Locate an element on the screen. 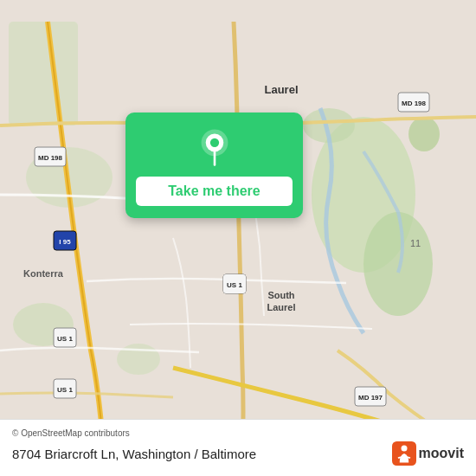  svg-text: South is located at coordinates (280, 295).